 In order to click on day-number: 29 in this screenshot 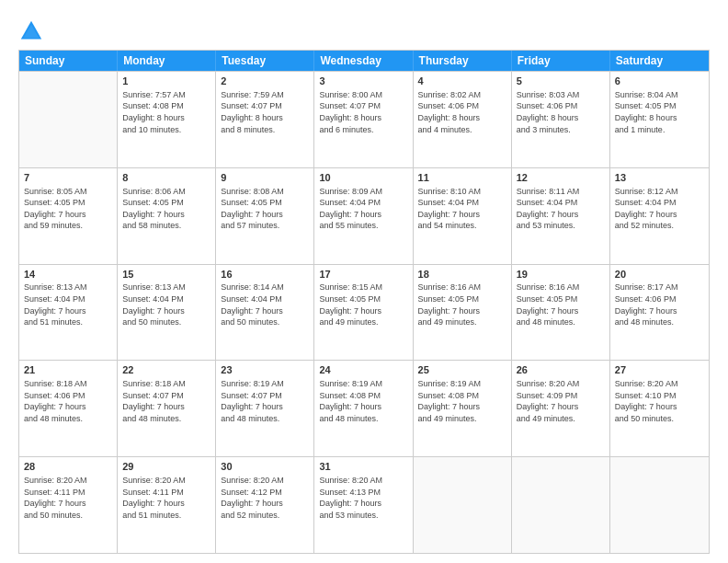, I will do `click(166, 467)`.